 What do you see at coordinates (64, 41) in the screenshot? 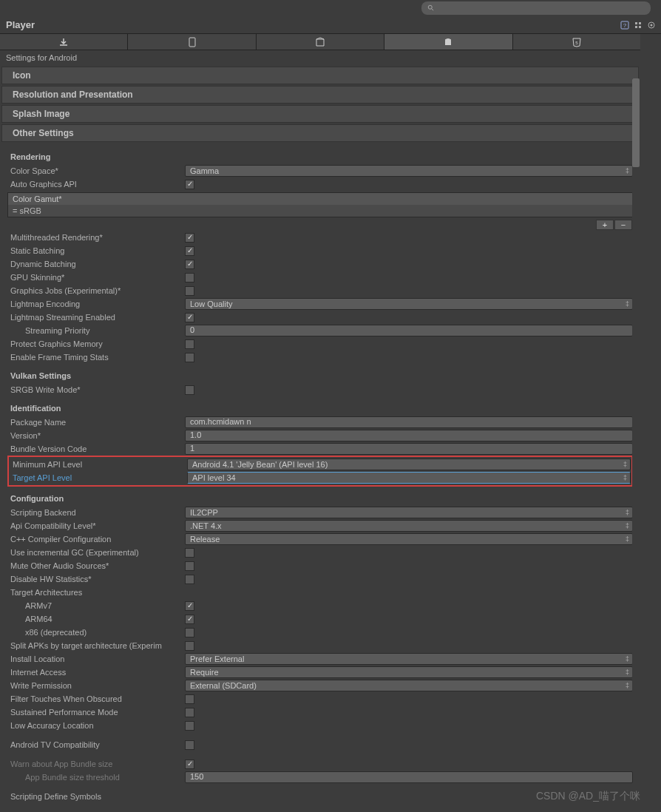
I see `tab-download` at bounding box center [64, 41].